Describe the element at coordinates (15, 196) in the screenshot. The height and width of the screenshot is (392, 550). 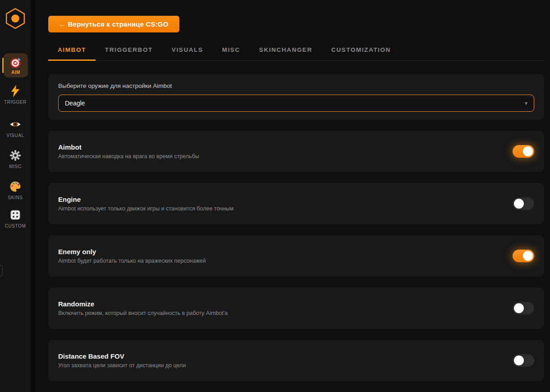
I see `sidebar: AIM TRIGGER VISUAL` at that location.